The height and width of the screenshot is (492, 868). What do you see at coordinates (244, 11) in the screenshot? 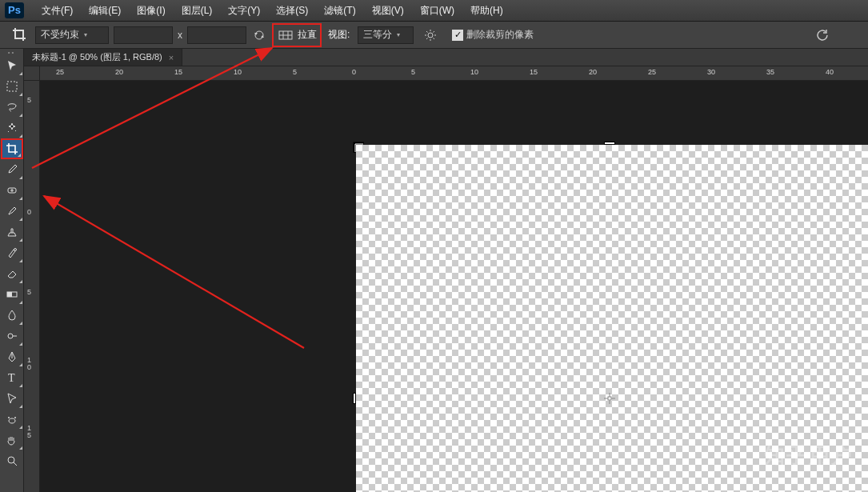
I see `menu-type: 文字(Y)` at bounding box center [244, 11].